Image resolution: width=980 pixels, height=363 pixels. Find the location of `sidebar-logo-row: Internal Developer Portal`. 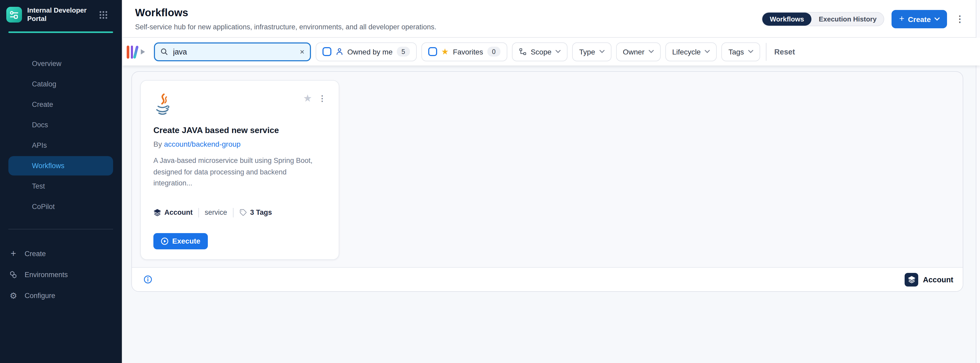

sidebar-logo-row: Internal Developer Portal is located at coordinates (61, 14).